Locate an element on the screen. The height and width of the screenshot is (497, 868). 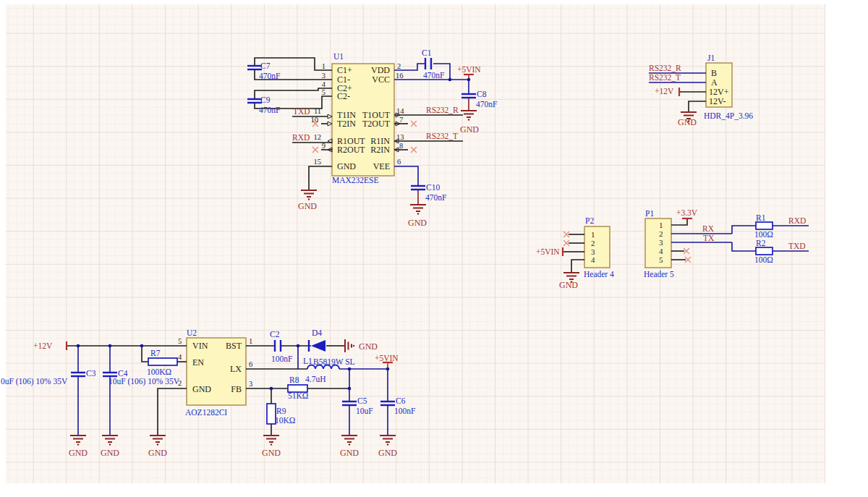
u2-ref: U2 is located at coordinates (192, 333).